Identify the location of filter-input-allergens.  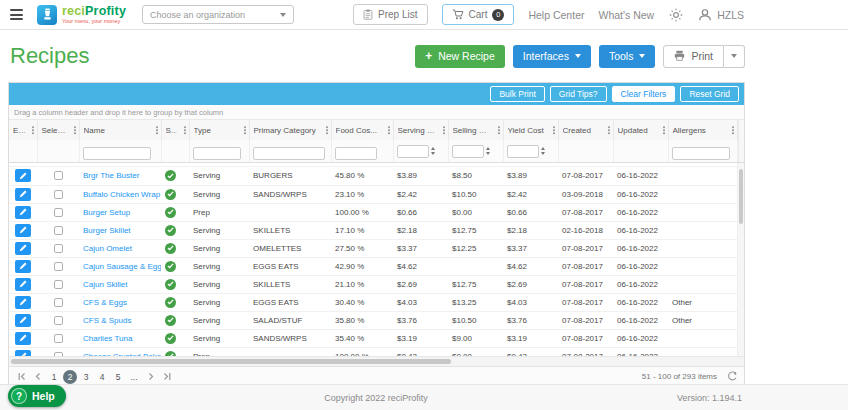
(701, 154).